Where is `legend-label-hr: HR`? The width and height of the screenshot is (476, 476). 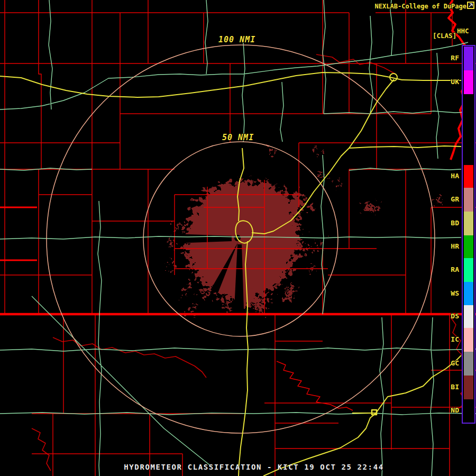
legend-label-hr: HR is located at coordinates (451, 246).